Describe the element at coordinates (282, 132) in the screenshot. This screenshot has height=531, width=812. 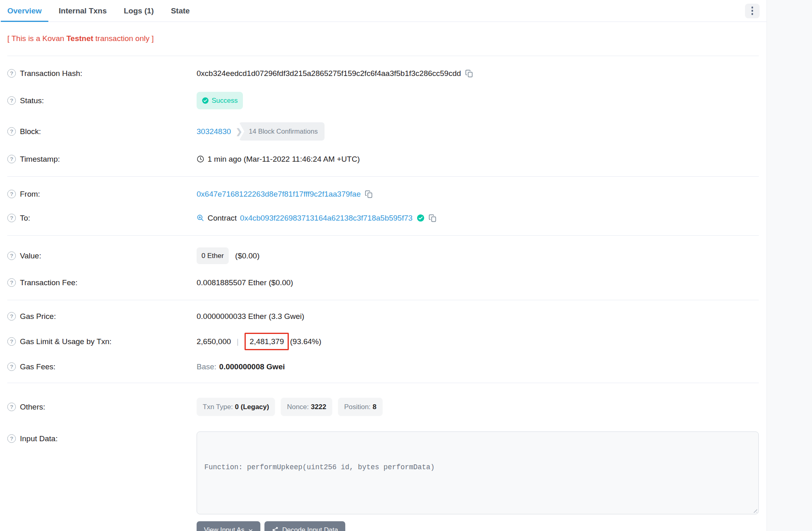
I see `block-confirmations-badge: 14 Block Confirmations` at that location.